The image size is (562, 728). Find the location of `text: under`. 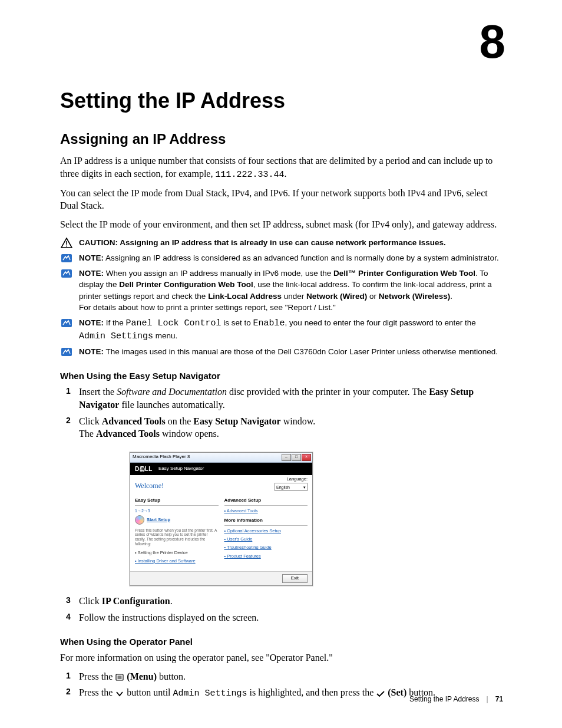

text: under is located at coordinates (294, 296).